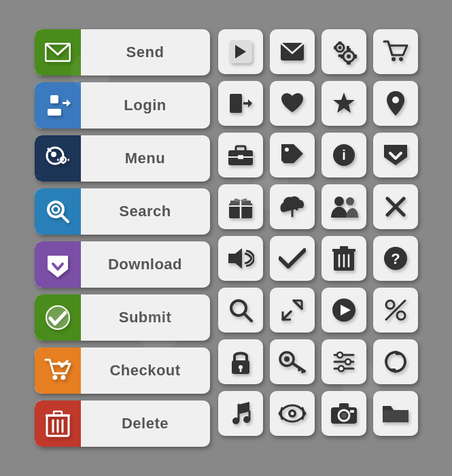 The image size is (452, 476). I want to click on briefcase-icon-button, so click(241, 155).